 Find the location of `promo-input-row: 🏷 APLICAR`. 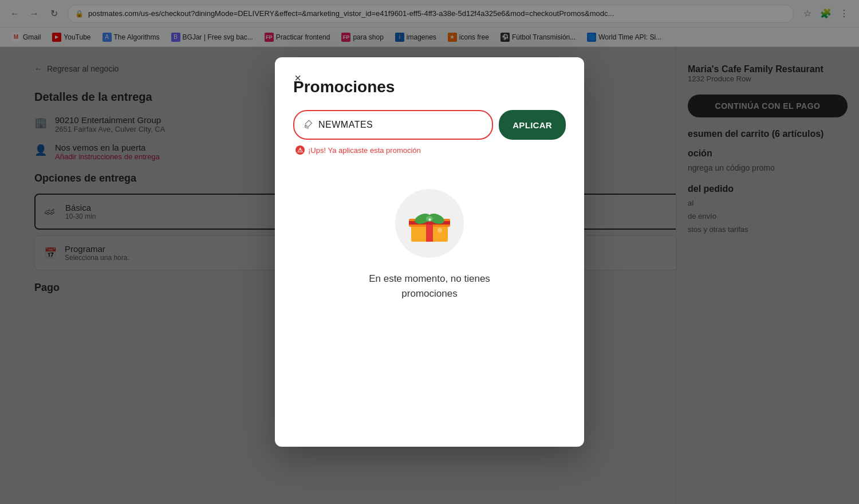

promo-input-row: 🏷 APLICAR is located at coordinates (430, 125).